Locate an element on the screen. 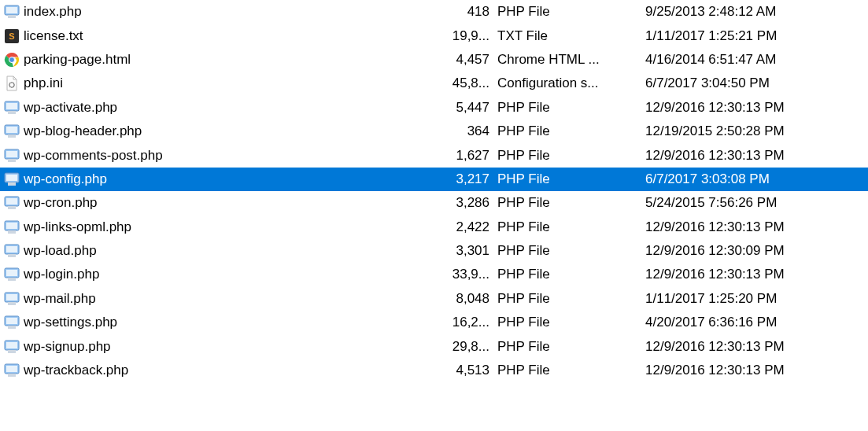  file-modified: 6/7/2017 3:03:08 PM is located at coordinates (754, 179).